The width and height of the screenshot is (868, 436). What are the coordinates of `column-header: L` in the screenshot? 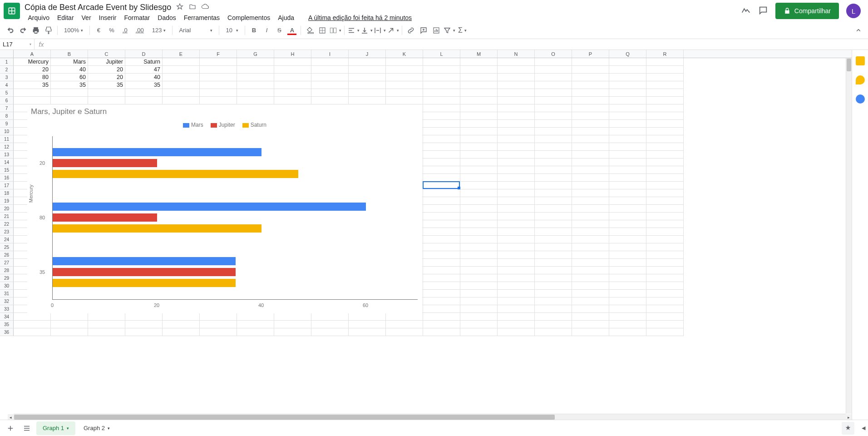 It's located at (442, 54).